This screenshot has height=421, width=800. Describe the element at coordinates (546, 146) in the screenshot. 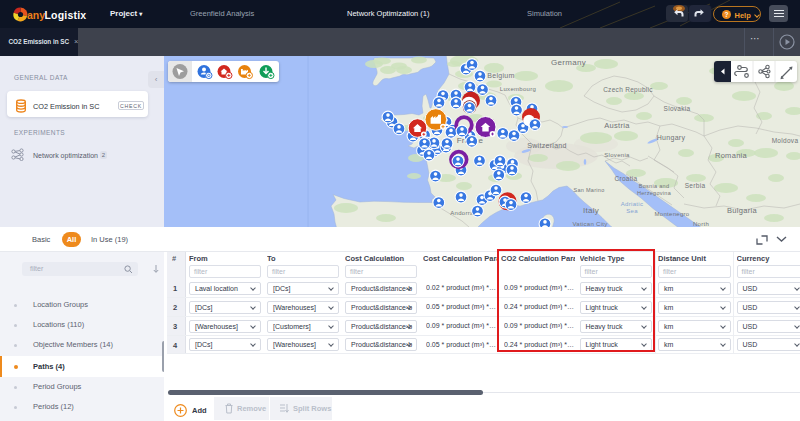

I see `svg-text: Switzerland` at that location.